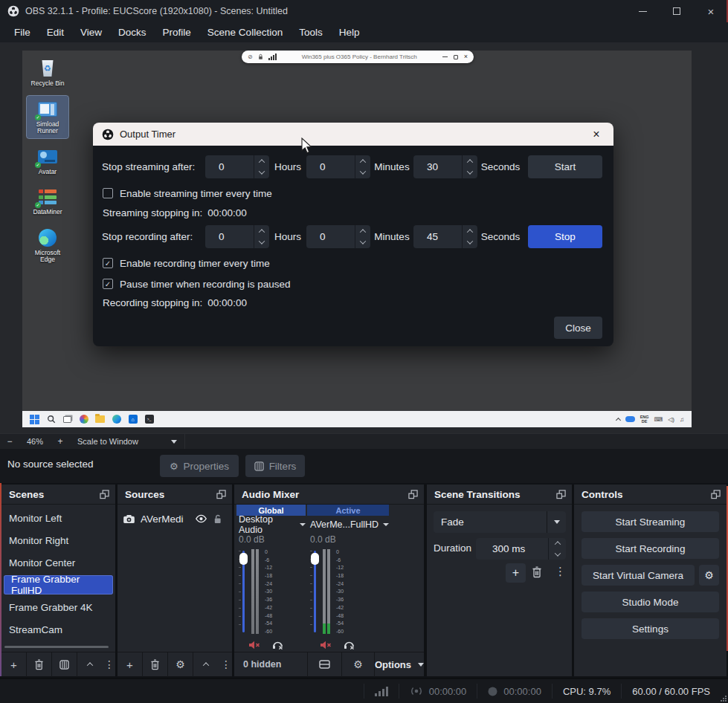  I want to click on onedrive-cloud-icon, so click(631, 419).